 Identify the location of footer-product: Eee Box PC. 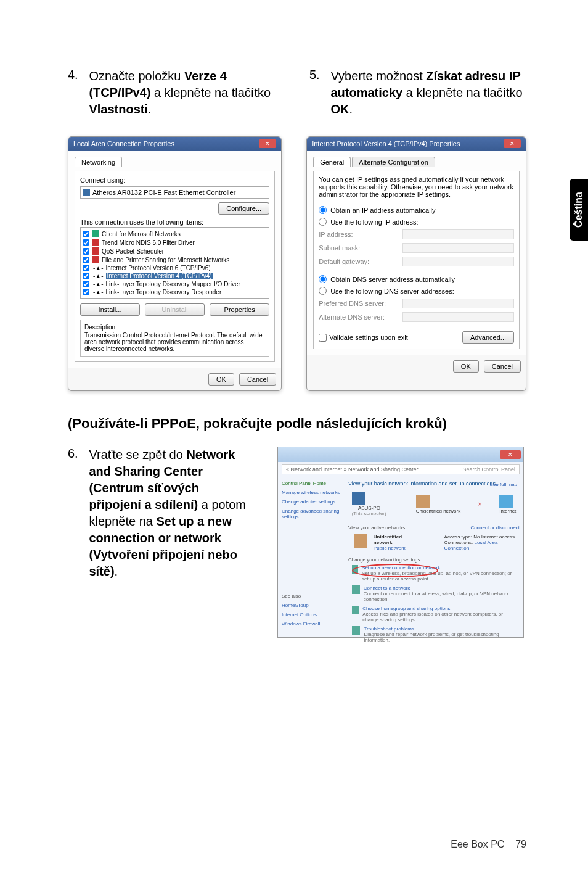
(477, 844).